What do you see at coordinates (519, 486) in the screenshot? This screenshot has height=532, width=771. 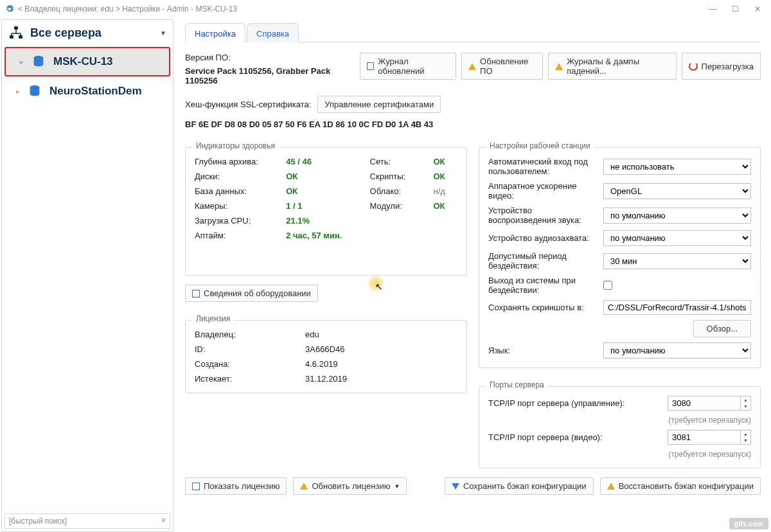 I see `save-backup-button: Сохранить бэкап конфигурации` at bounding box center [519, 486].